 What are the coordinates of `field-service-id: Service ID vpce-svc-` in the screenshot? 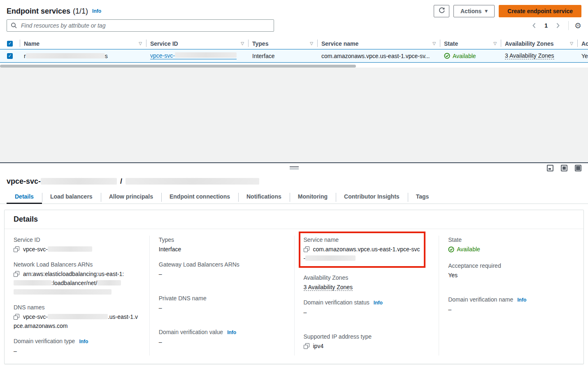 It's located at (77, 245).